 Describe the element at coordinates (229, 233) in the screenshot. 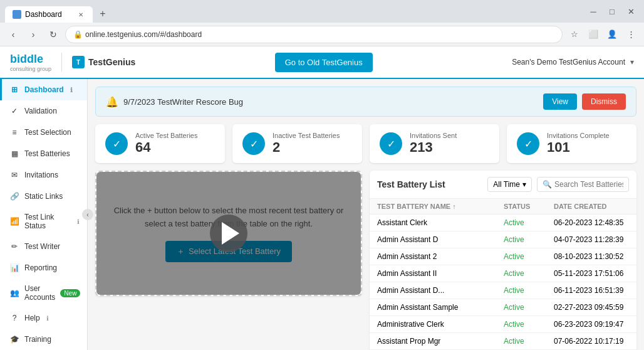

I see `welcome-box: Click the + button below to select the m…` at that location.